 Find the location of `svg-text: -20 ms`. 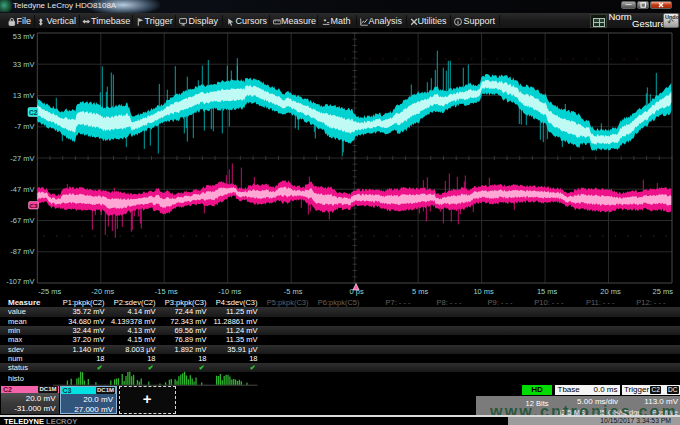

svg-text: -20 ms is located at coordinates (102, 292).